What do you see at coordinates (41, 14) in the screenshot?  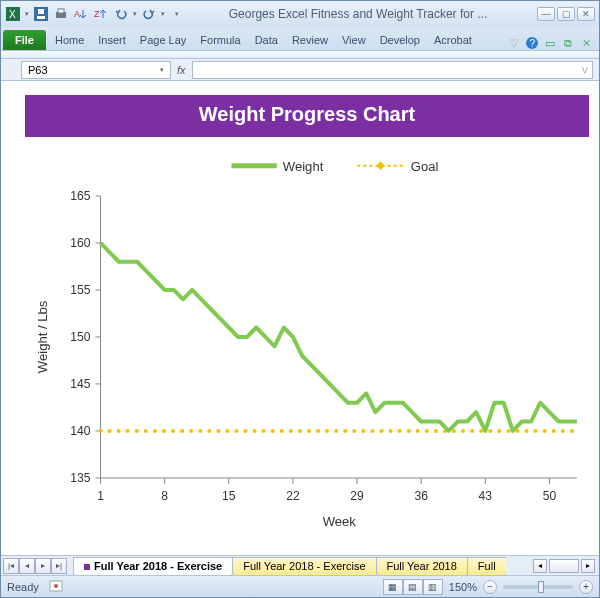 I see `save-icon` at bounding box center [41, 14].